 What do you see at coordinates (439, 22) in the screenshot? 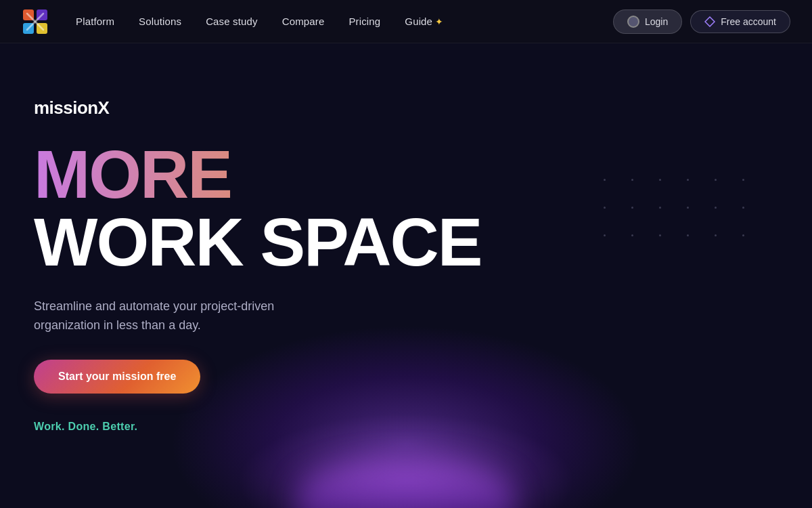
I see `guide-star-icon: ✦` at bounding box center [439, 22].